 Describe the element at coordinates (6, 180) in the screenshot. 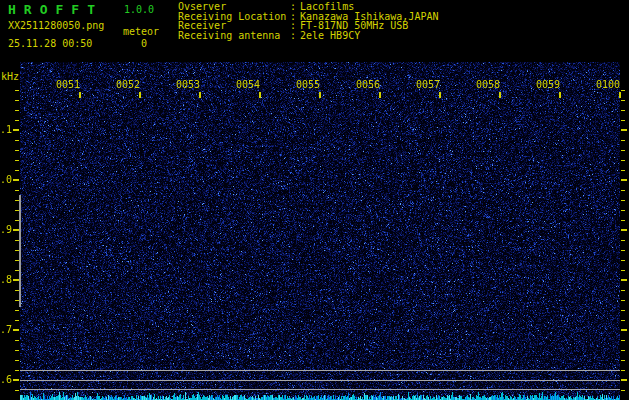

I see `freq-tick-label: 1.0` at that location.